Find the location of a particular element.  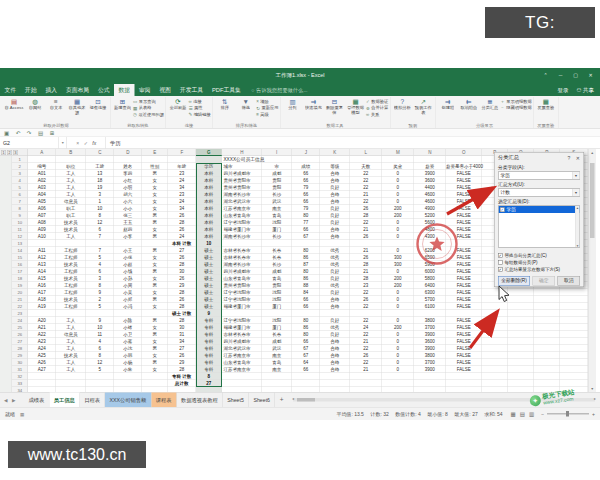

cell: 男 is located at coordinates (155, 216).